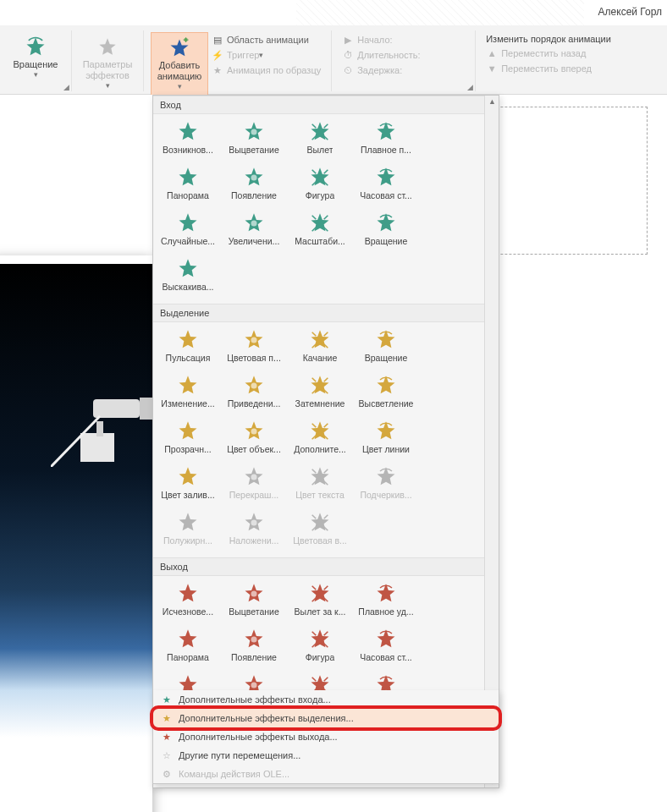 The image size is (667, 812). I want to click on effect-label: Цветовая в..., so click(320, 540).